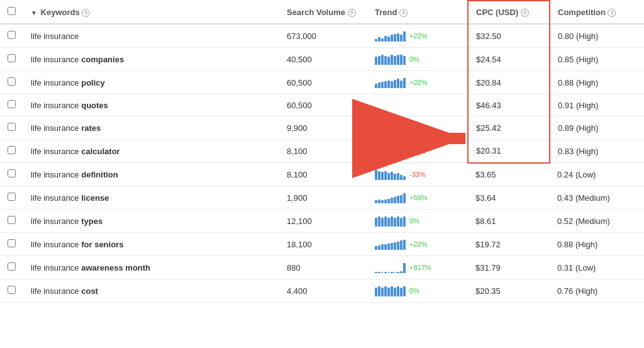 The width and height of the screenshot is (644, 348). I want to click on cpc-cell: $31.79, so click(509, 268).